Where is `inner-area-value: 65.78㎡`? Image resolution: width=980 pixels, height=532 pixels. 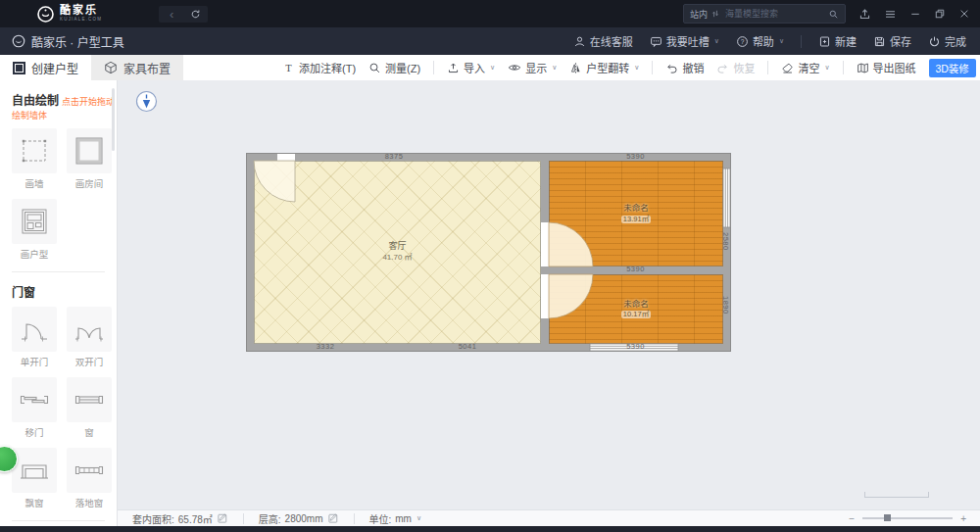 inner-area-value: 65.78㎡ is located at coordinates (196, 519).